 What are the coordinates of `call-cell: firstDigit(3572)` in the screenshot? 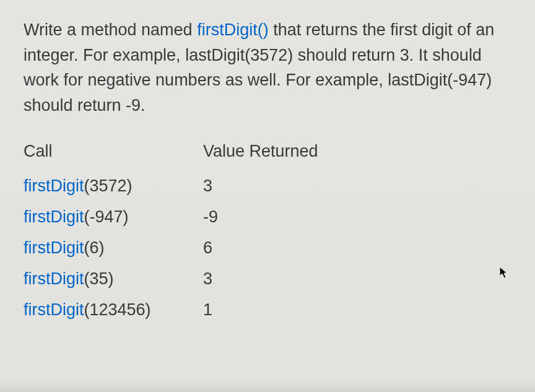 It's located at (113, 186).